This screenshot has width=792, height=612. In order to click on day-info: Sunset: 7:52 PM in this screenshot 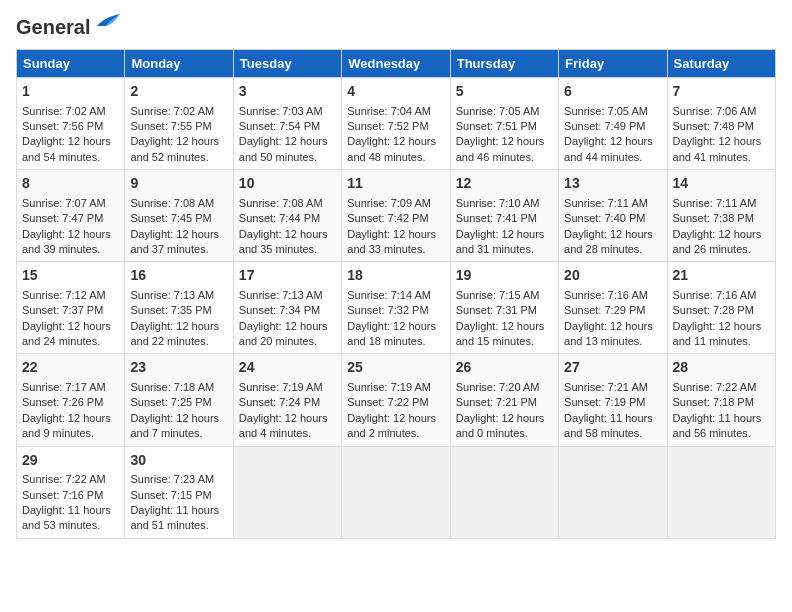, I will do `click(396, 126)`.